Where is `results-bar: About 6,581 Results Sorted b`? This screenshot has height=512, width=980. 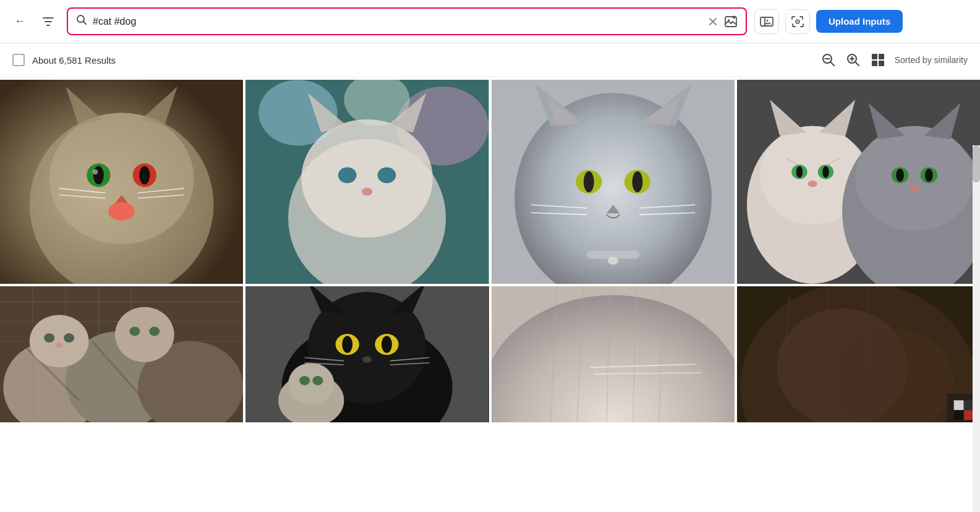 results-bar: About 6,581 Results Sorted b is located at coordinates (490, 61).